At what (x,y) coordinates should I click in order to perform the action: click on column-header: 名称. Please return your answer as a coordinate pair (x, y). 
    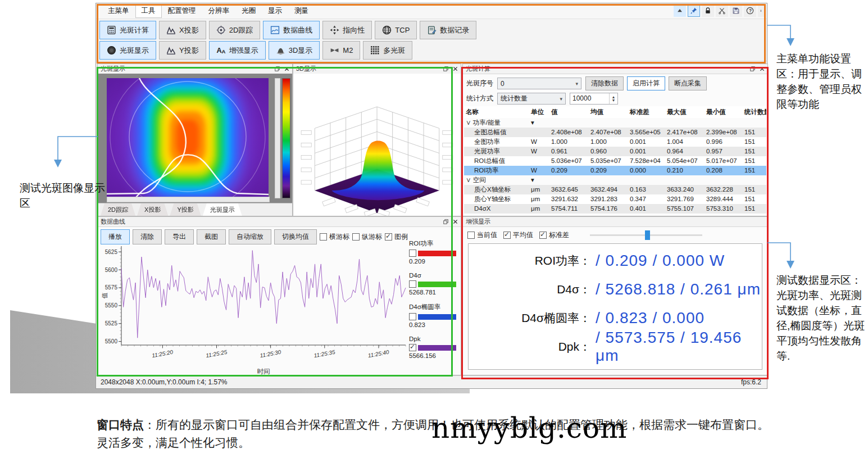
    Looking at the image, I should click on (497, 112).